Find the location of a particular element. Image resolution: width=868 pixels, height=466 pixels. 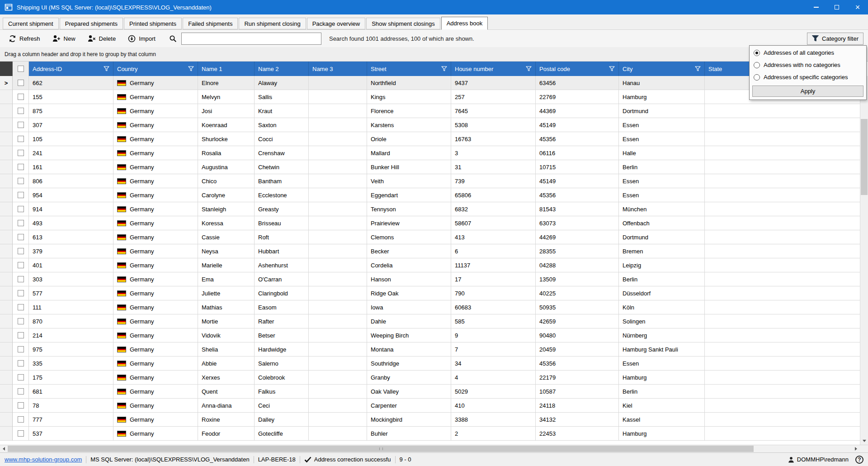

cell-address-id: 111 is located at coordinates (71, 308).